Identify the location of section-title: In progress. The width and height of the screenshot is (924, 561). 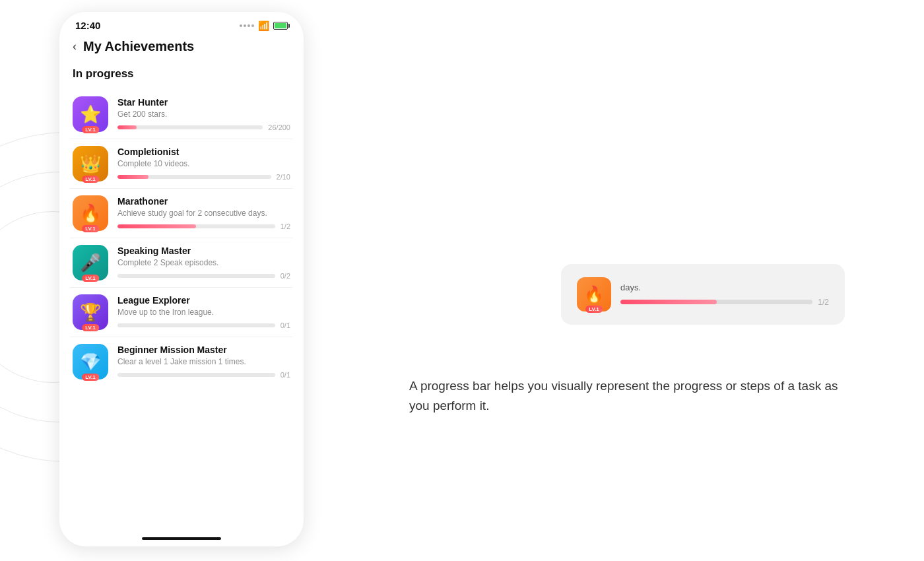
(182, 76).